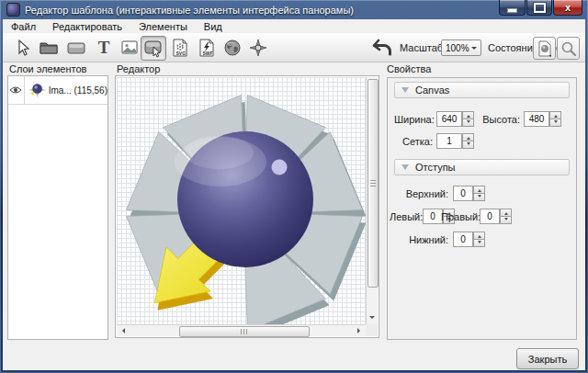 Image resolution: width=588 pixels, height=373 pixels. I want to click on scroll-corner, so click(371, 331).